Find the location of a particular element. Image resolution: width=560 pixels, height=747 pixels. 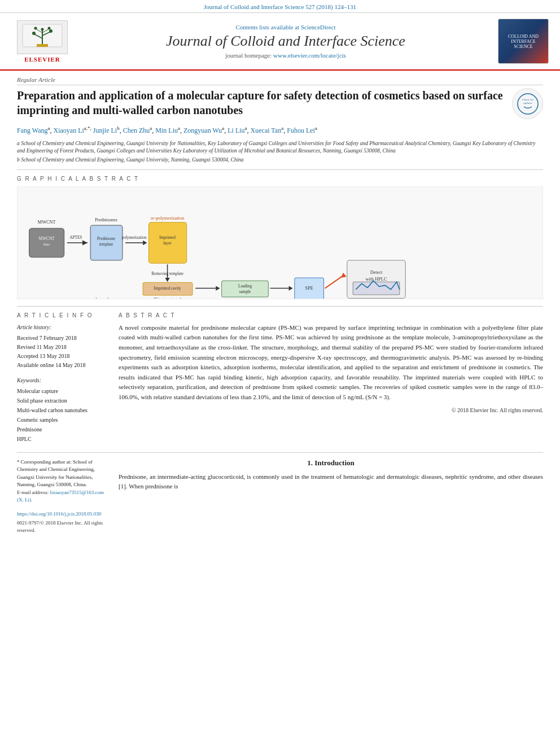

journal-name: Journal of Colloid and Interface Science is located at coordinates (286, 41).